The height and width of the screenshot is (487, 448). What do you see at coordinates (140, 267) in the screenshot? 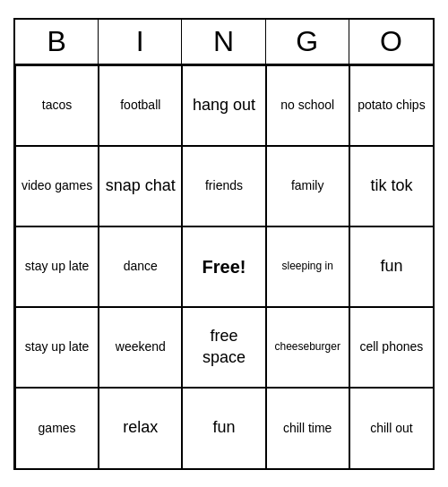
I see `cell-r2-c1: dance` at bounding box center [140, 267].